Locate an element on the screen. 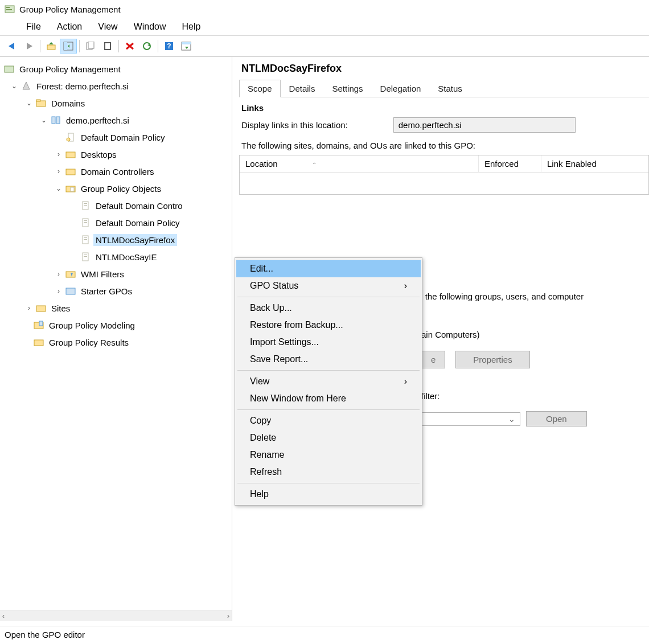 This screenshot has width=649, height=644. window-title: Group Policy Management is located at coordinates (70, 9).